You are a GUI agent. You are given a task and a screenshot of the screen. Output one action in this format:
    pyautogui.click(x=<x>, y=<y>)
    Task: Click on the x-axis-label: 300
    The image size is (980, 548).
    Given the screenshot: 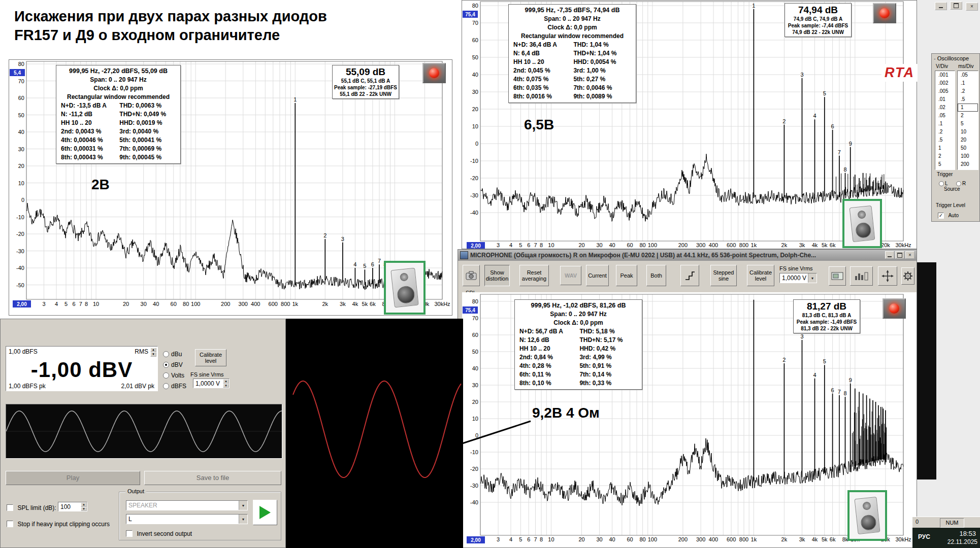 What is the action you would take?
    pyautogui.click(x=701, y=539)
    